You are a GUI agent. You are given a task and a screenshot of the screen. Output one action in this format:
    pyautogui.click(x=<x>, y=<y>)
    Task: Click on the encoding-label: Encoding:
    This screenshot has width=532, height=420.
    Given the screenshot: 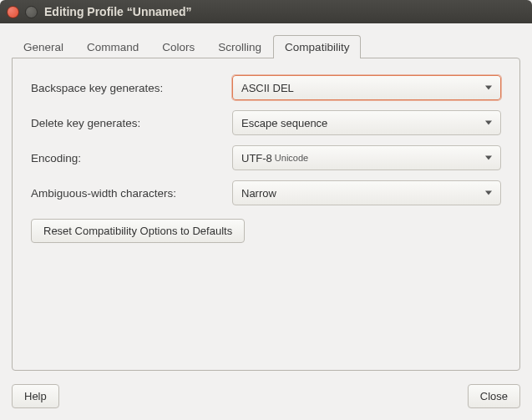 What is the action you would take?
    pyautogui.click(x=129, y=159)
    